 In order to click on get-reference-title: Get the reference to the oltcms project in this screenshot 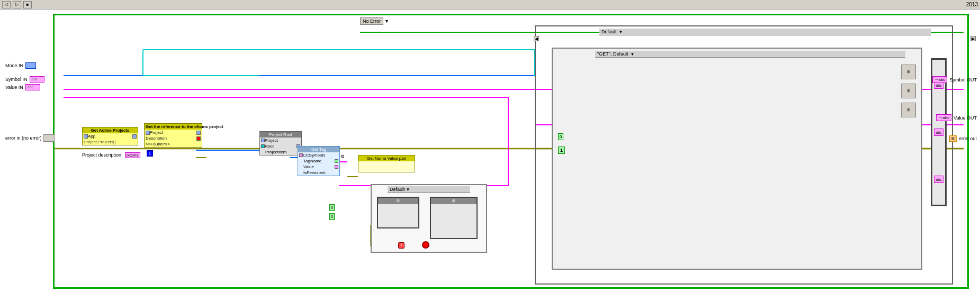, I will do `click(173, 127)`.